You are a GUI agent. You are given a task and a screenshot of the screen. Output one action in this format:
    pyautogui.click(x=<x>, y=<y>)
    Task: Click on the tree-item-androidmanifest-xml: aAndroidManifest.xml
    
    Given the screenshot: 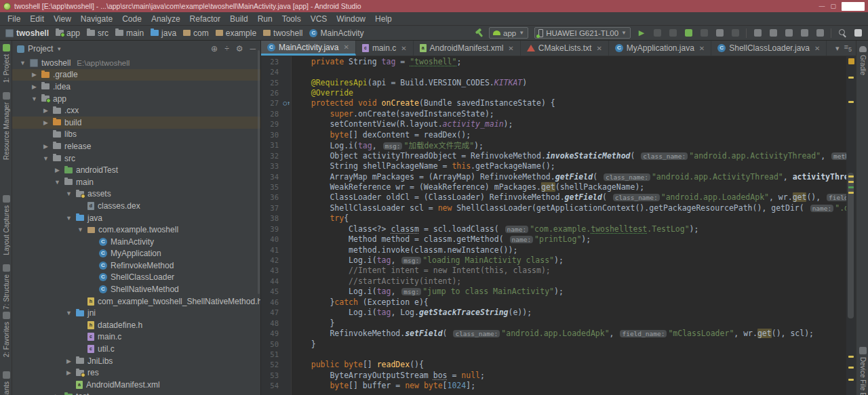 What is the action you would take?
    pyautogui.click(x=136, y=385)
    